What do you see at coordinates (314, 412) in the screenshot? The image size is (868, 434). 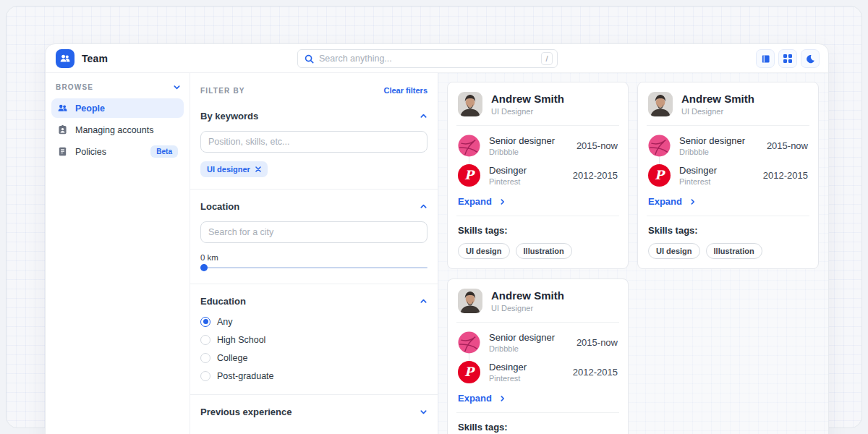 I see `experience-section-header: Previous experience` at bounding box center [314, 412].